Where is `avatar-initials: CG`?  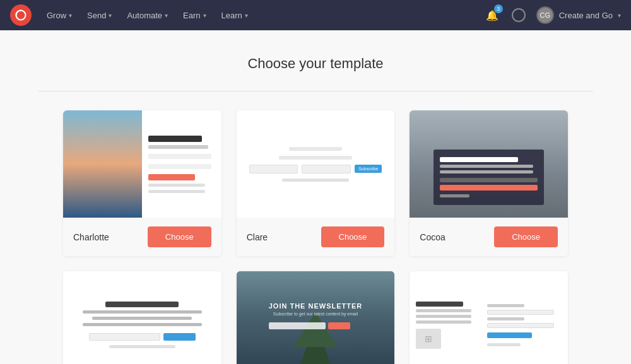 avatar-initials: CG is located at coordinates (545, 15).